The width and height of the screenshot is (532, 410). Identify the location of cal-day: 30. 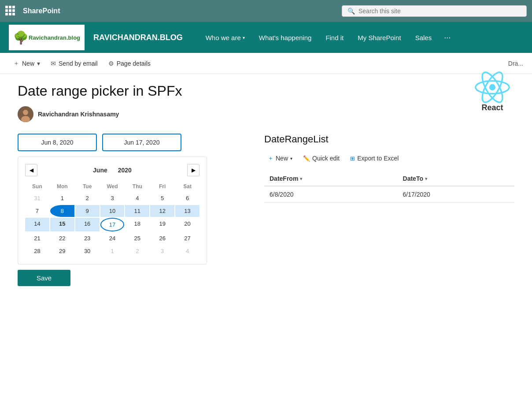
(87, 251).